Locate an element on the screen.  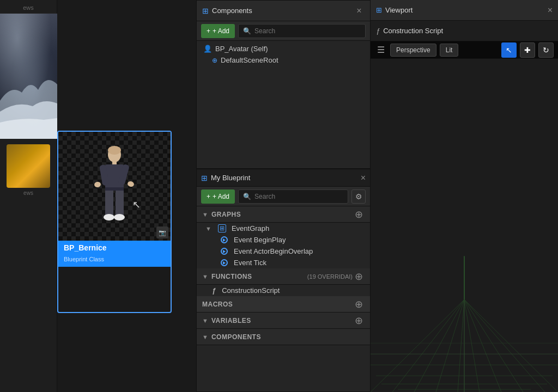
event-tick-item: Event Tick is located at coordinates (283, 262).